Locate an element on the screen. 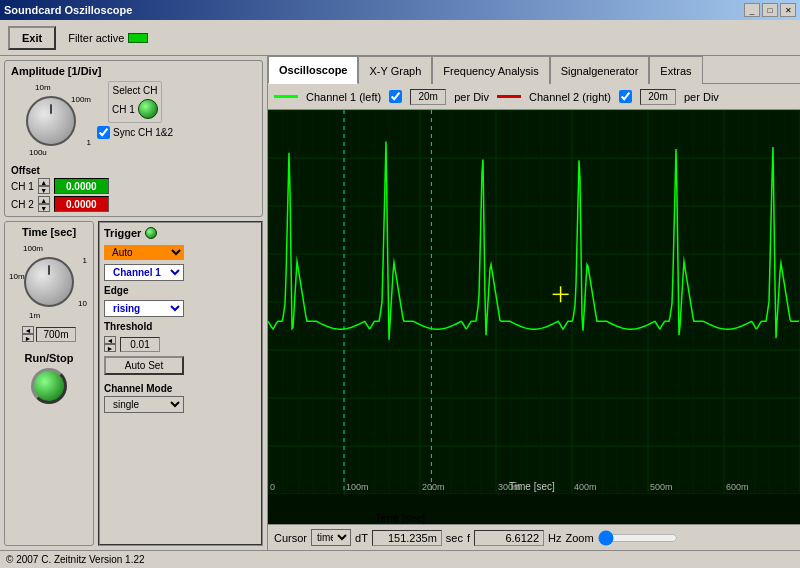  trigger-led is located at coordinates (151, 233).